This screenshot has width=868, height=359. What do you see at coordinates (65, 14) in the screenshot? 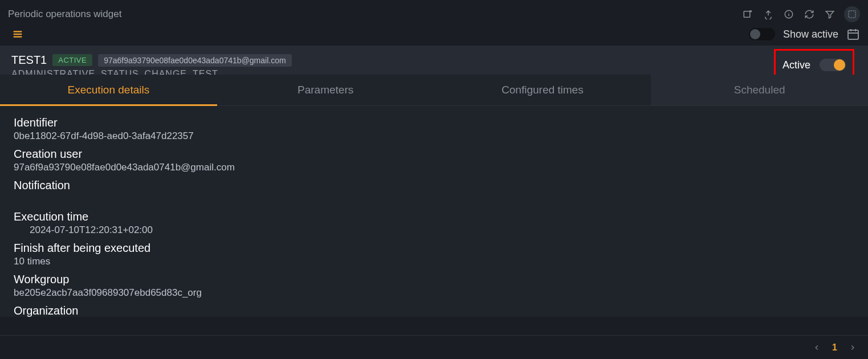
I see `widget-title: Periodic operations widget` at bounding box center [65, 14].